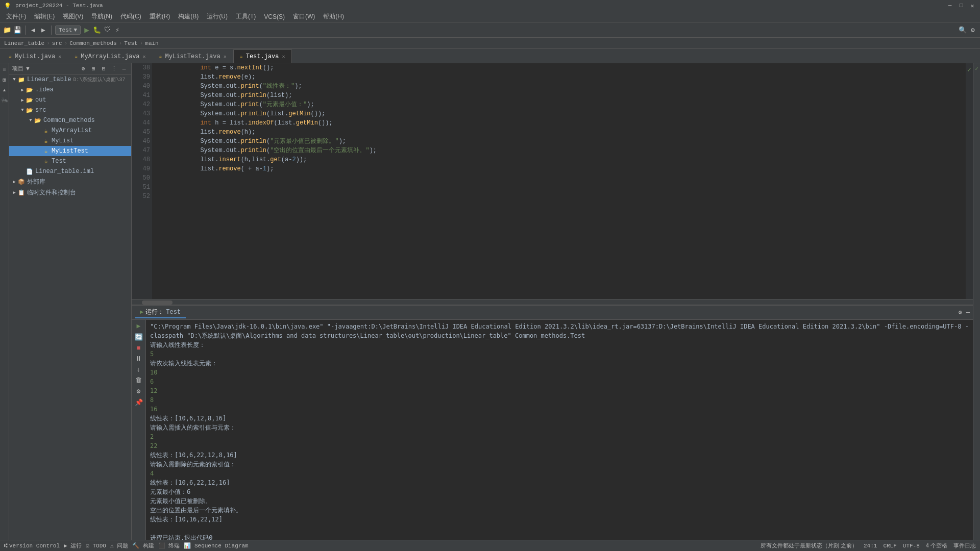 Image resolution: width=980 pixels, height=551 pixels. What do you see at coordinates (160, 312) in the screenshot?
I see `run-tab: ▶ 运行： Test` at bounding box center [160, 312].